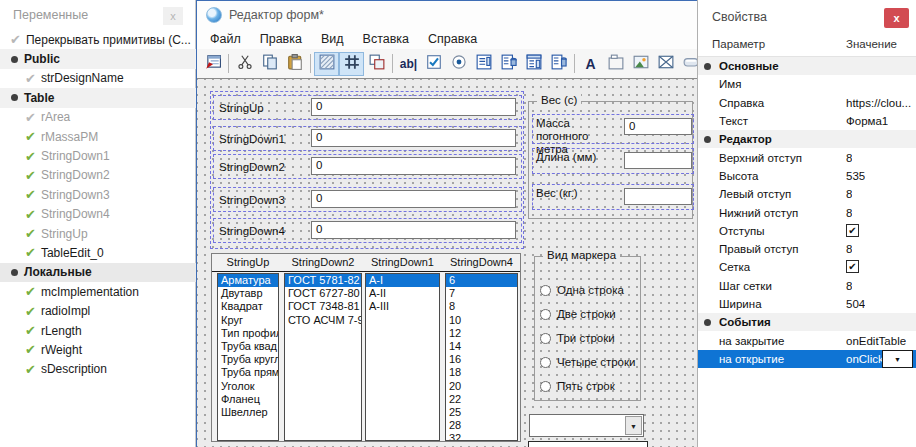  I want to click on property-row-Верхний отступ: Верхний отступ8, so click(807, 157).